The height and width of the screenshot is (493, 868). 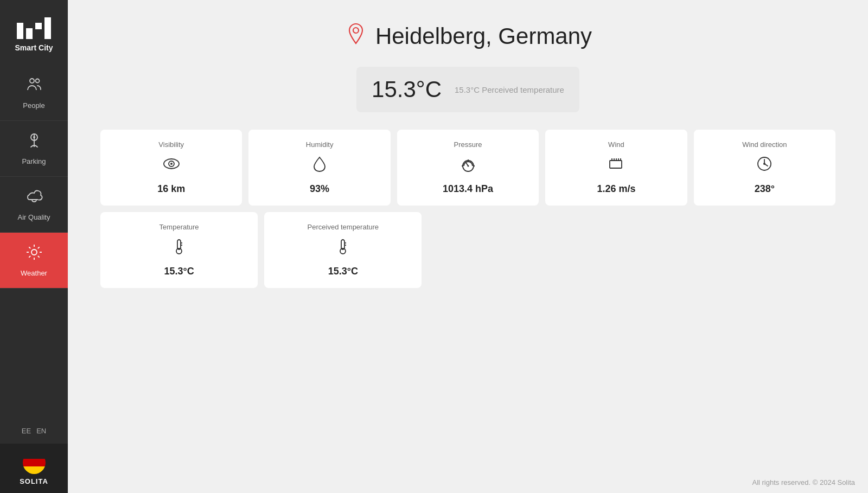 I want to click on card-humidity: Humidity 93%, so click(x=319, y=168).